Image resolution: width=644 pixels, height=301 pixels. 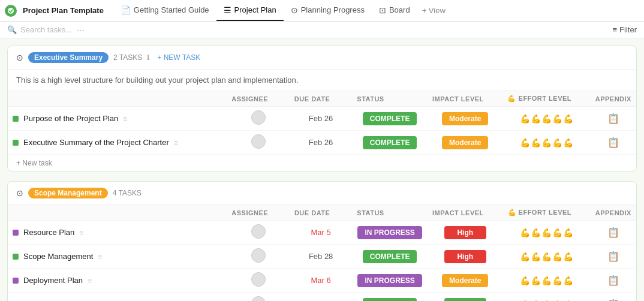 I want to click on tab-project-plan: ☰ Project Plan, so click(x=250, y=11).